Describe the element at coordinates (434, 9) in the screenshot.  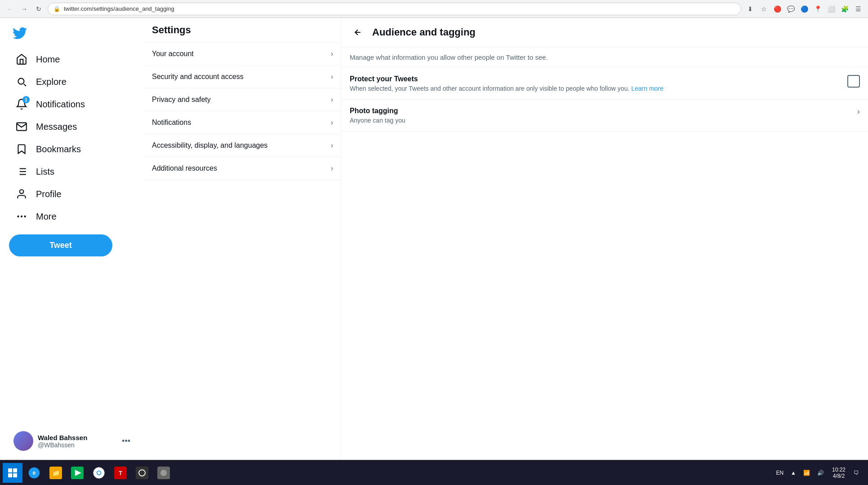
I see `browser-chrome: ← → ↻ 🔒 twitter.com/settings/audience_an…` at that location.